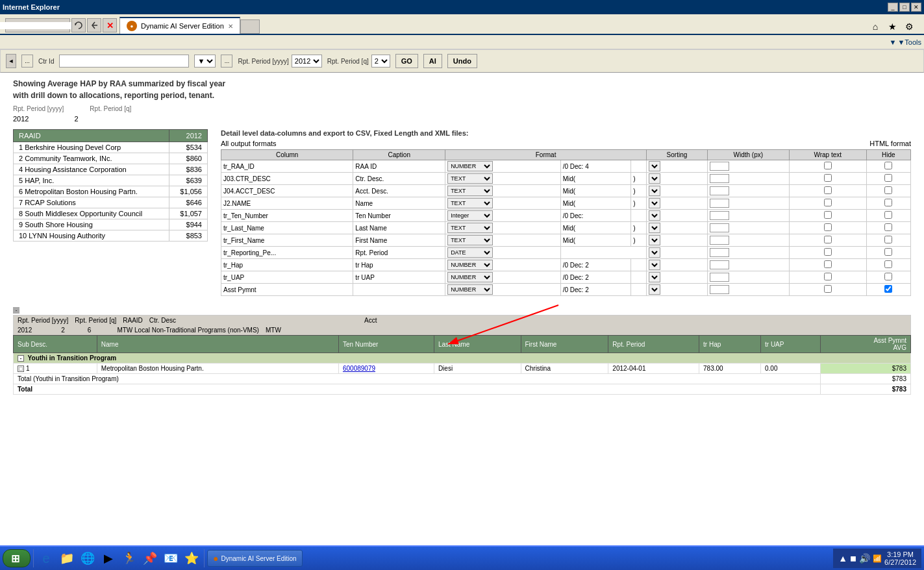  Describe the element at coordinates (406, 61) in the screenshot. I see `go-button: GO` at that location.